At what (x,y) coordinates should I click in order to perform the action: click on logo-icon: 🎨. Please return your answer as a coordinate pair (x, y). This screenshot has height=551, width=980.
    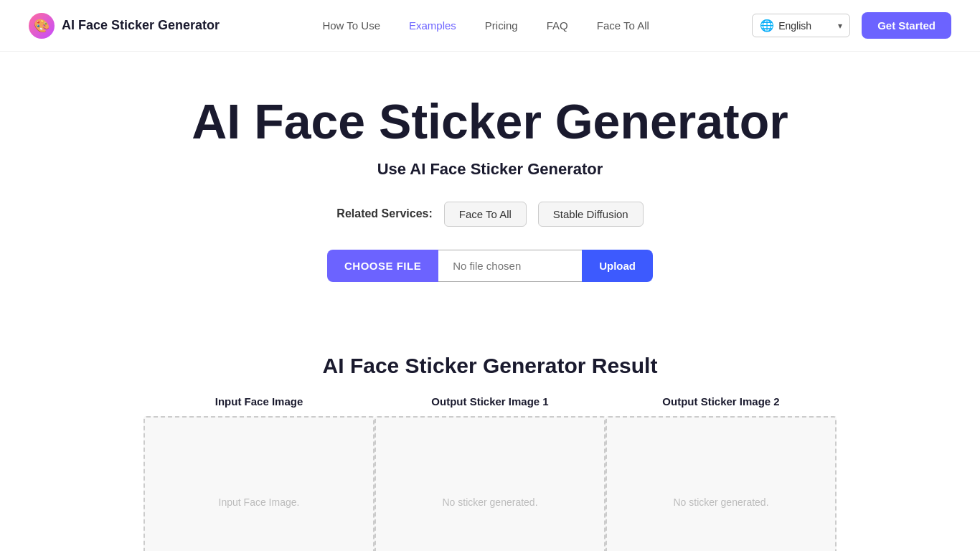
    Looking at the image, I should click on (42, 26).